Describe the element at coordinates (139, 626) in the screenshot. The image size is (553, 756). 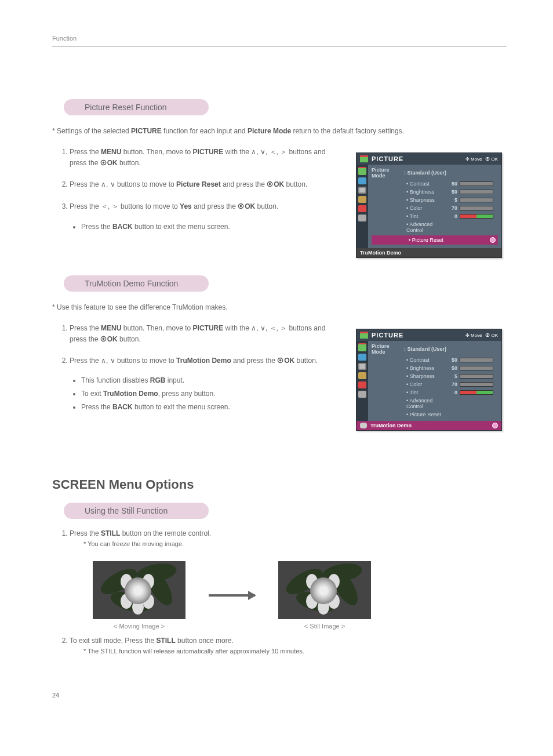
I see `caption-moving: < Moving Image >` at that location.